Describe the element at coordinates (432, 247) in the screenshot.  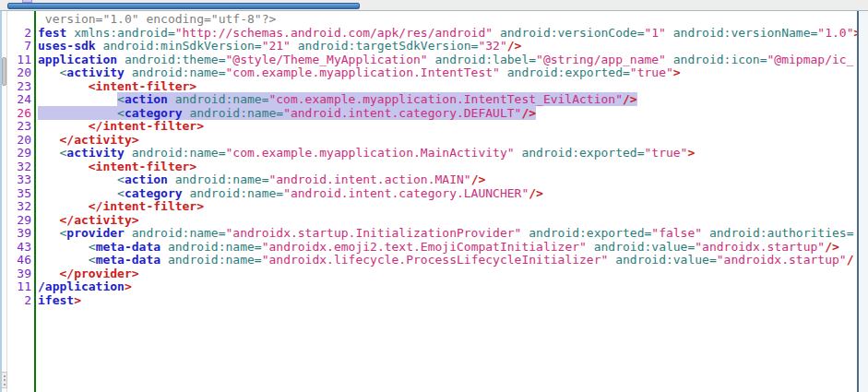
I see `code-line: 43 <meta-data android:name="androidx.emo…` at that location.